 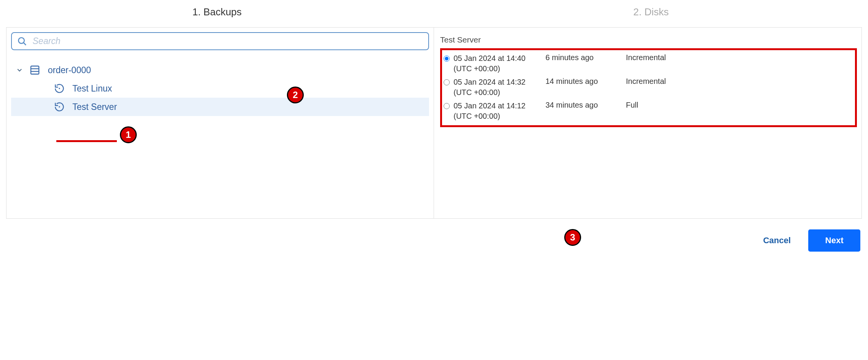 What do you see at coordinates (573, 237) in the screenshot?
I see `annotation-callout-3: 3` at bounding box center [573, 237].